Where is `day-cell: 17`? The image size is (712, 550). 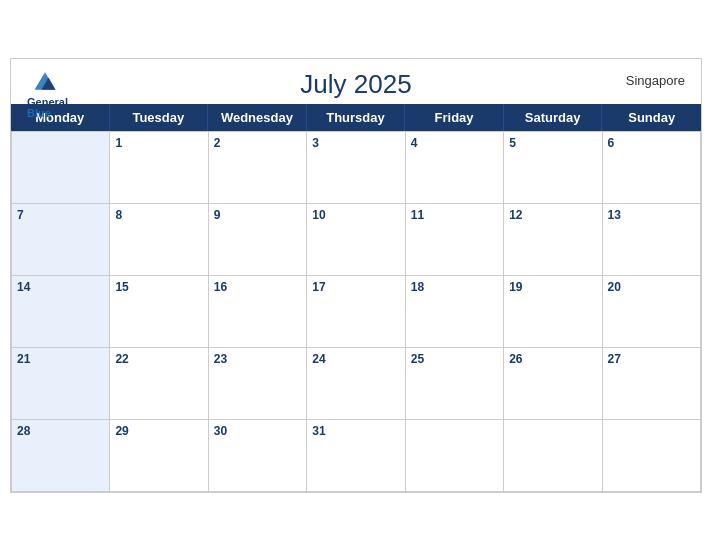 day-cell: 17 is located at coordinates (356, 312).